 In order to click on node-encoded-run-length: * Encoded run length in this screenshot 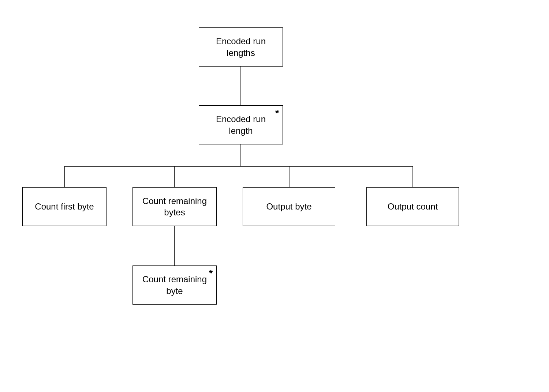, I will do `click(241, 125)`.